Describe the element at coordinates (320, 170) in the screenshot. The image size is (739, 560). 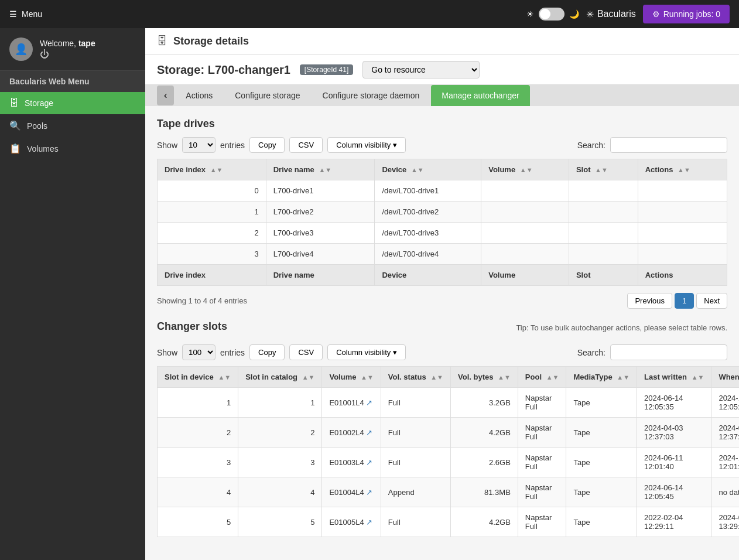
I see `th-drive-name: Drive name ▲▼` at that location.